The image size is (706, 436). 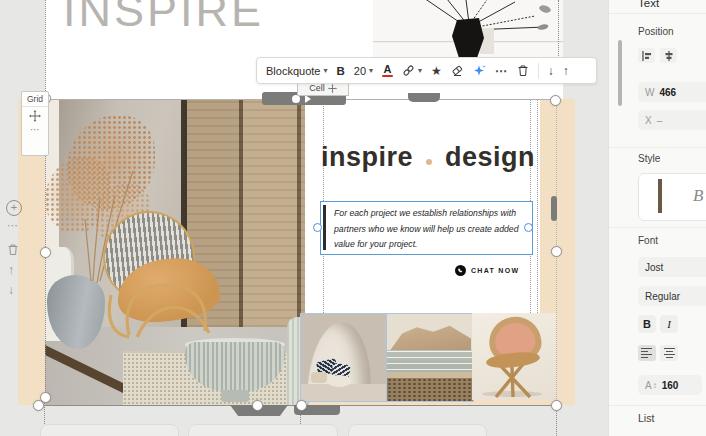 What do you see at coordinates (648, 4) in the screenshot?
I see `inspector-title: Text` at bounding box center [648, 4].